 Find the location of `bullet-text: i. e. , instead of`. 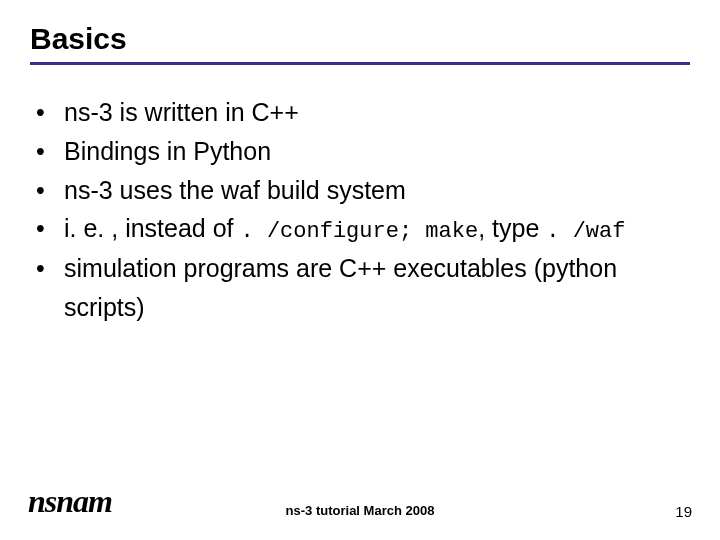

bullet-text: i. e. , instead of is located at coordinates (152, 228).